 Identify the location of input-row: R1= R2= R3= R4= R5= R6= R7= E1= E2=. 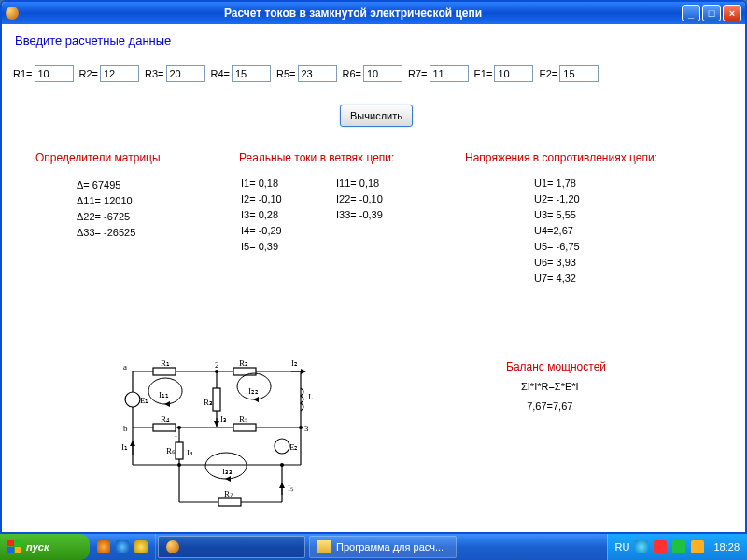
(306, 74).